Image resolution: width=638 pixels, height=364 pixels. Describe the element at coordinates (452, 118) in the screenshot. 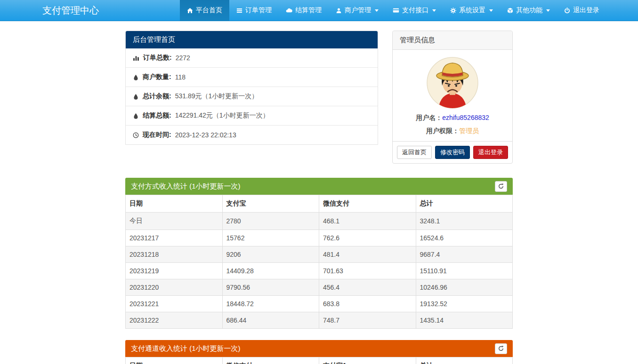

I see `username-row: 用户名：ezhifu85268832` at that location.